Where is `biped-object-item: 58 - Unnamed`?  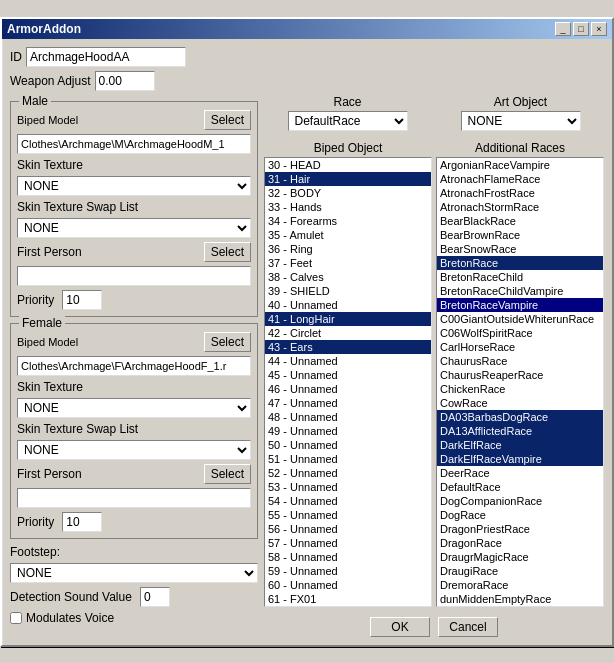
biped-object-item: 58 - Unnamed is located at coordinates (348, 557).